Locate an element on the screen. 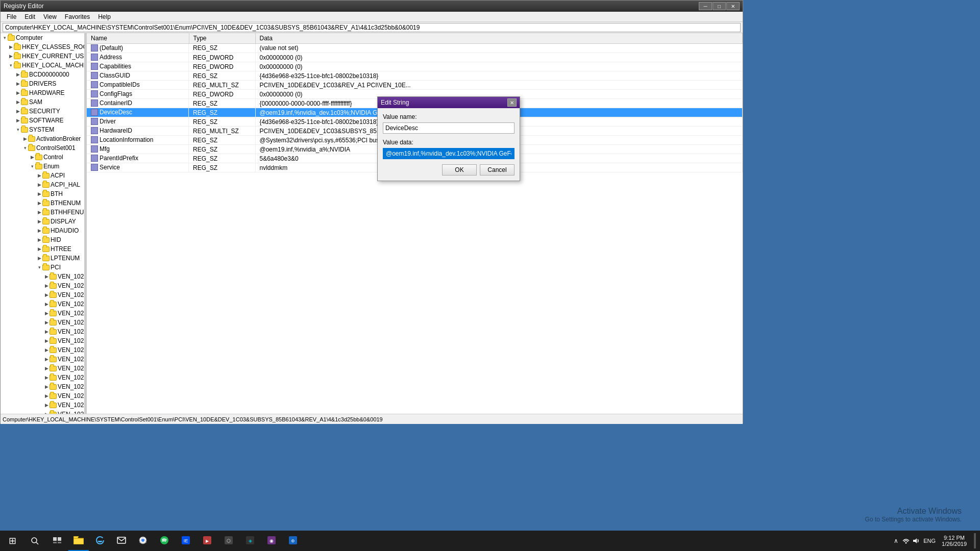 The width and height of the screenshot is (980, 551). tree-item-ven1022-8: ▶ VEN_1022& is located at coordinates (42, 341).